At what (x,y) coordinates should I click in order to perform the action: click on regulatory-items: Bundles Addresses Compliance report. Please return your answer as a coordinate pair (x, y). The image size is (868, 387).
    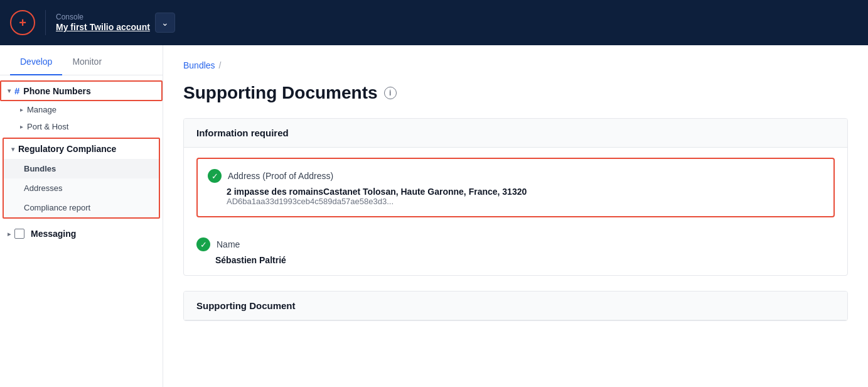
    Looking at the image, I should click on (82, 188).